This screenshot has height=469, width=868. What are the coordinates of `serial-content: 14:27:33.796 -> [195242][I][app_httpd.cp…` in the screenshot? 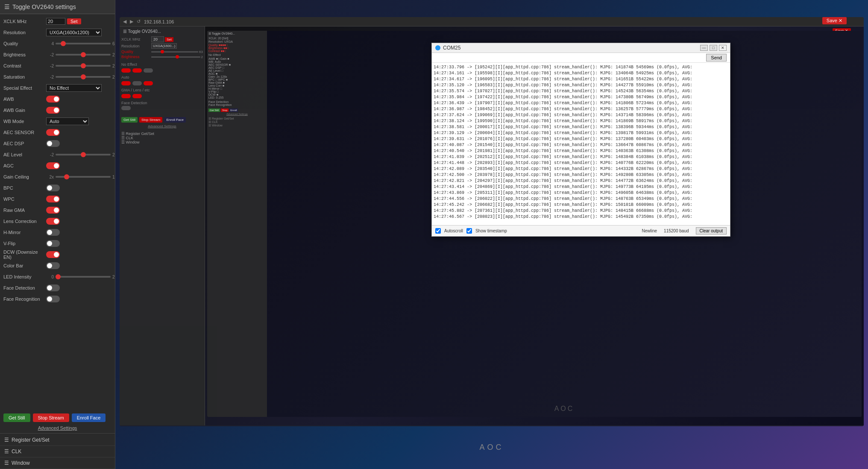 It's located at (581, 144).